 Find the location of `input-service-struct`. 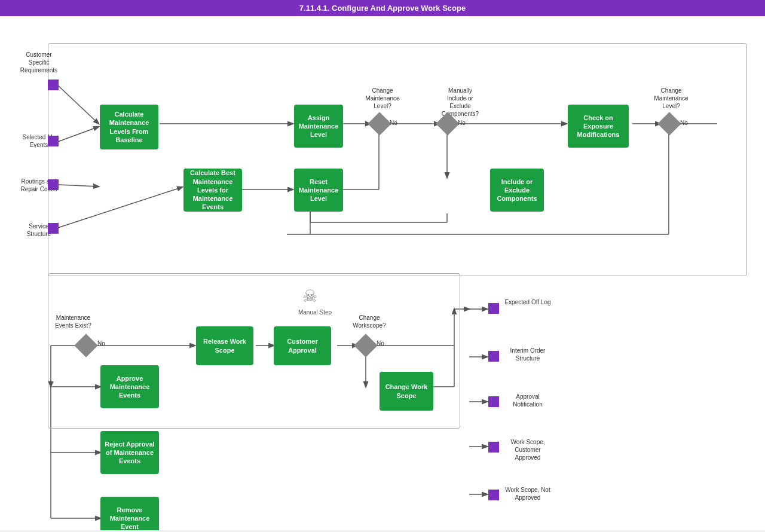

input-service-struct is located at coordinates (53, 228).